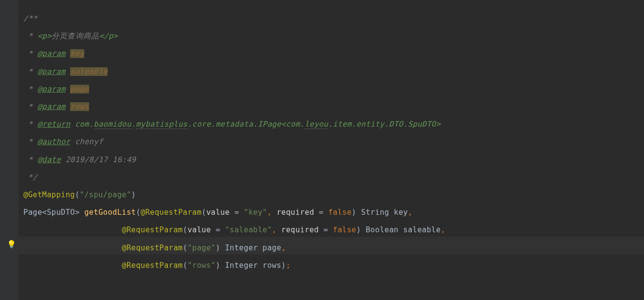 The height and width of the screenshot is (300, 644). What do you see at coordinates (63, 142) in the screenshot?
I see `javadoc-author: * @author chenyf` at bounding box center [63, 142].